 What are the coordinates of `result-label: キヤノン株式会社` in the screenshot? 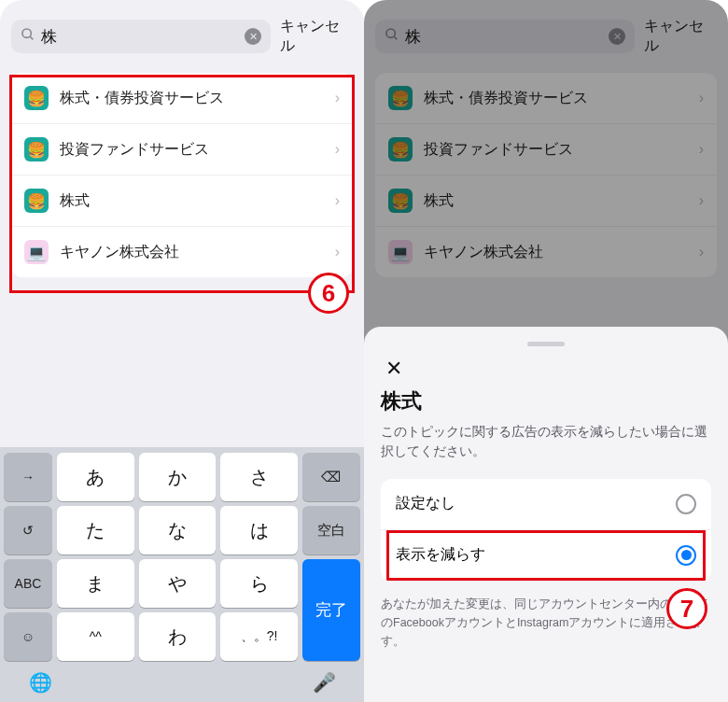 It's located at (192, 252).